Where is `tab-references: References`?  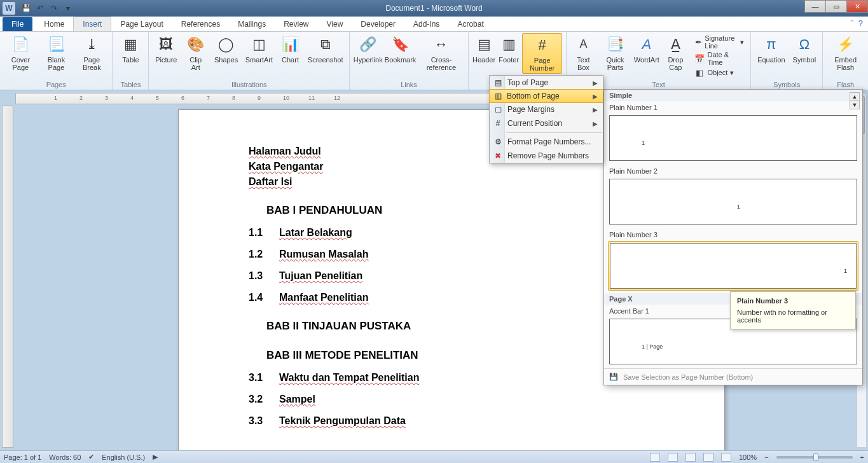 tab-references: References is located at coordinates (201, 24).